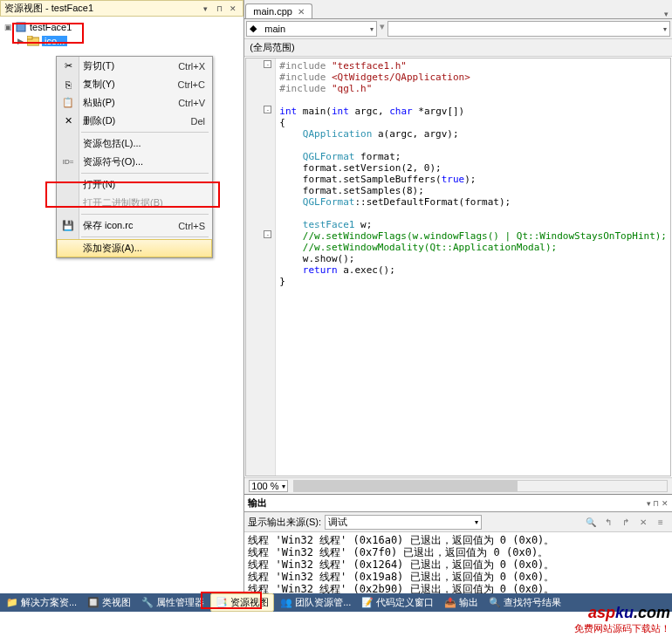 Image resolution: width=672 pixels, height=637 pixels. What do you see at coordinates (12, 603) in the screenshot?
I see `tab-icon: 📁` at bounding box center [12, 603].